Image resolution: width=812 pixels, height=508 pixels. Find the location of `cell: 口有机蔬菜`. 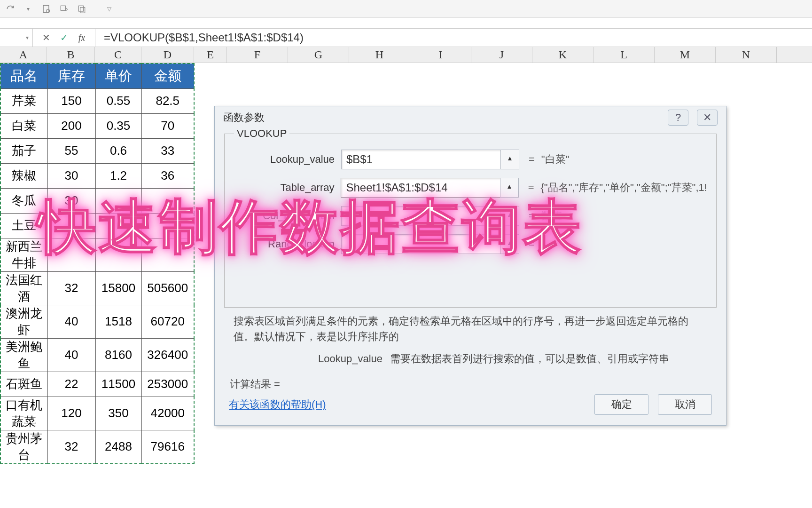

cell: 口有机蔬菜 is located at coordinates (24, 413).